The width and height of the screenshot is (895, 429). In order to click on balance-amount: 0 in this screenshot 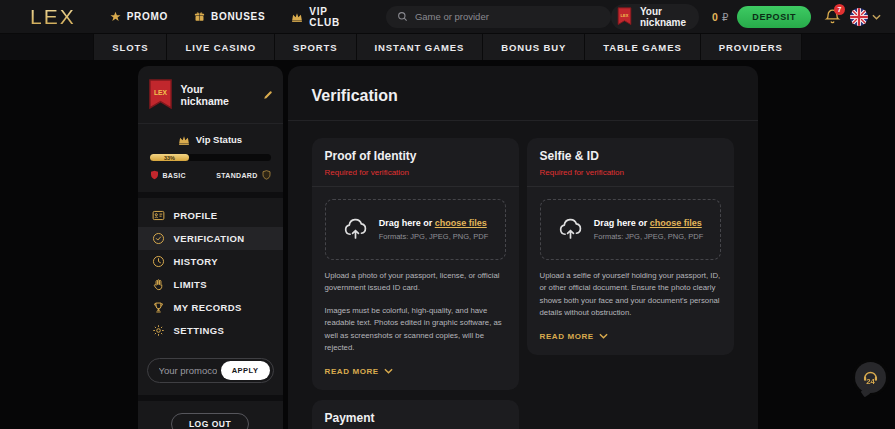, I will do `click(715, 17)`.